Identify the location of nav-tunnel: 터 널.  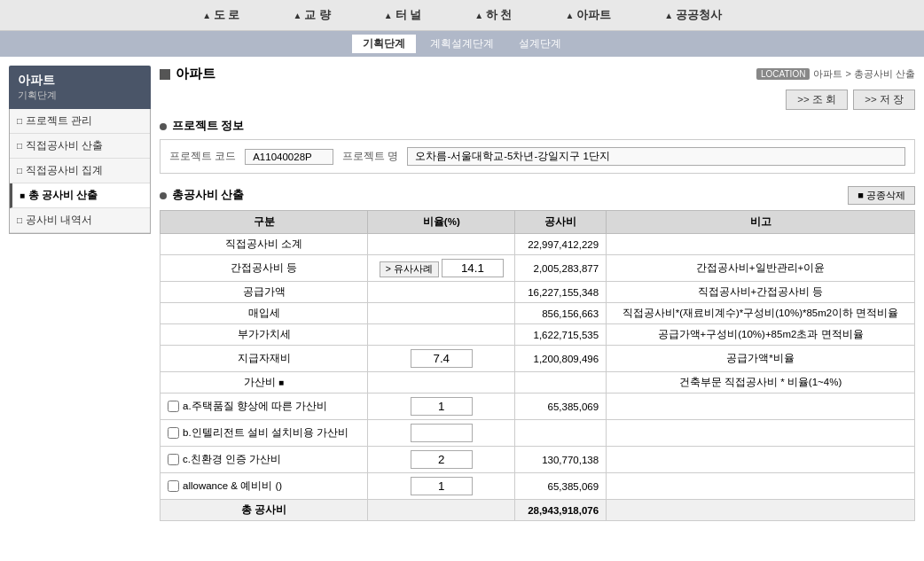
(403, 15).